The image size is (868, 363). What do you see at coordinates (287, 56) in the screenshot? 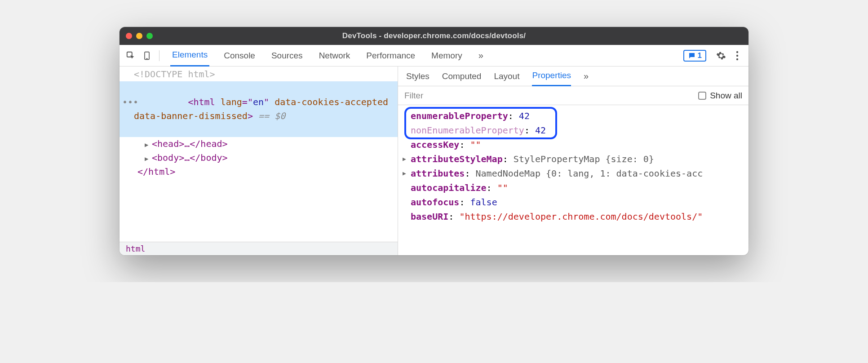
I see `tab-sources: Sources` at bounding box center [287, 56].